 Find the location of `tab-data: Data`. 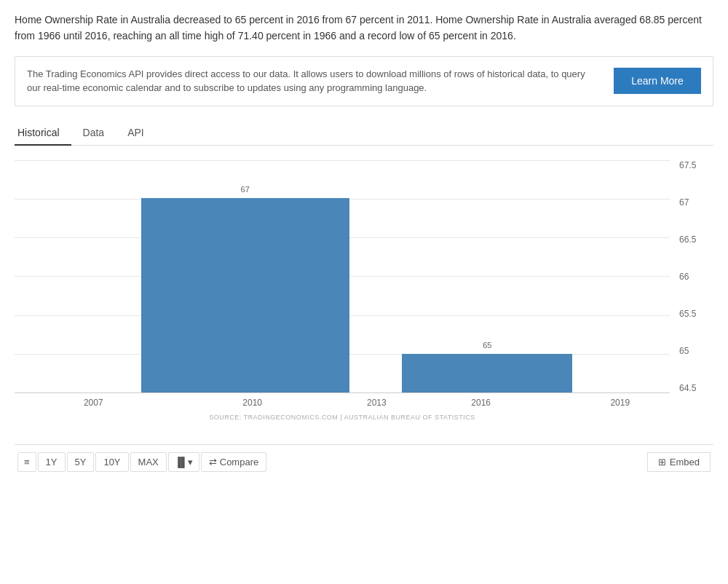

tab-data: Data is located at coordinates (94, 133).